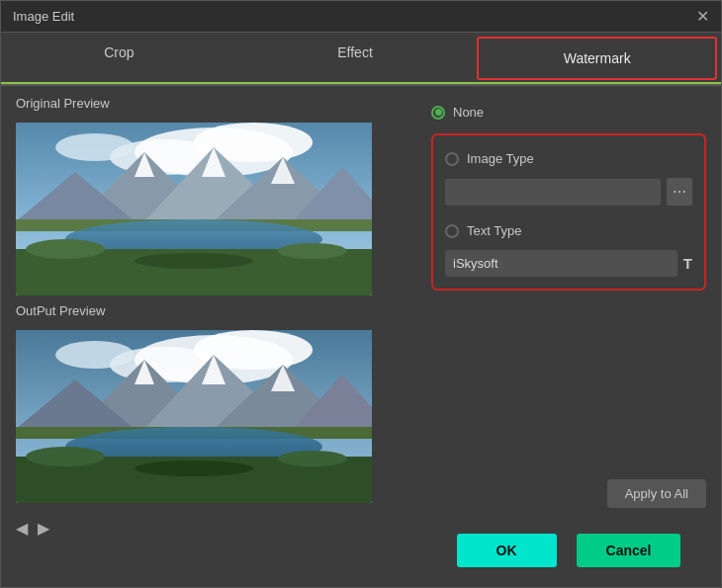 The image size is (722, 588). Describe the element at coordinates (688, 263) in the screenshot. I see `text-format-icon: T` at that location.